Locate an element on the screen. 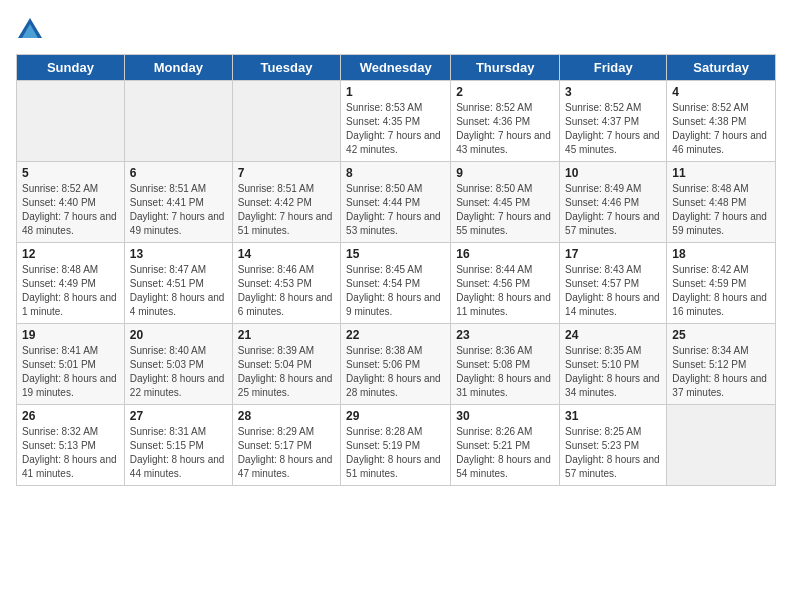  calendar-cell: 29Sunrise: 8:28 AMSunset: 5:19 PMDayligh… is located at coordinates (396, 446).